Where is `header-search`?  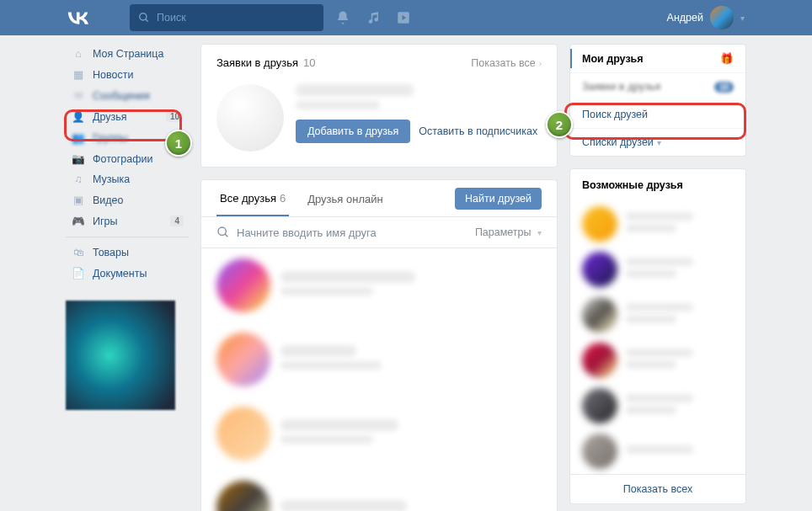
header-search is located at coordinates (227, 18).